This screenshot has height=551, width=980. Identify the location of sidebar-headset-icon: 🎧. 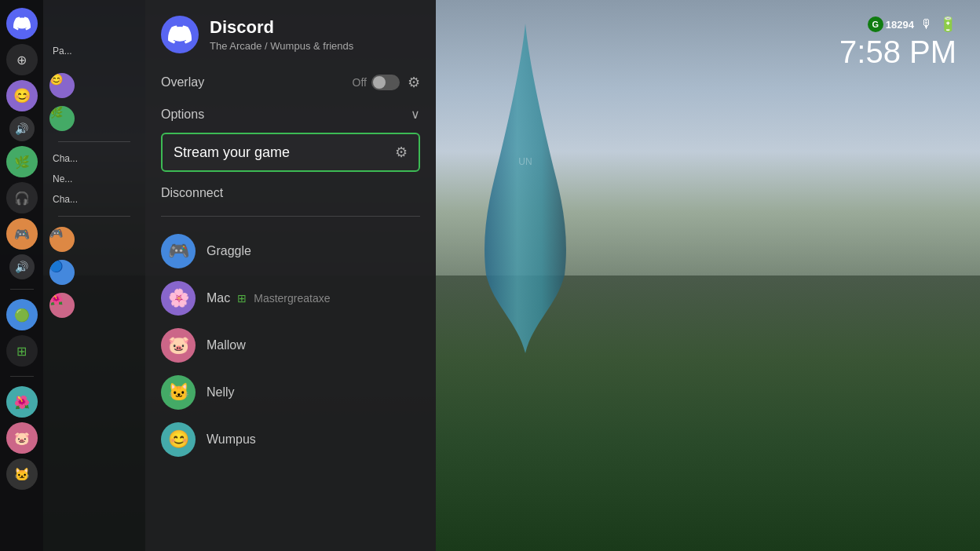
(22, 198).